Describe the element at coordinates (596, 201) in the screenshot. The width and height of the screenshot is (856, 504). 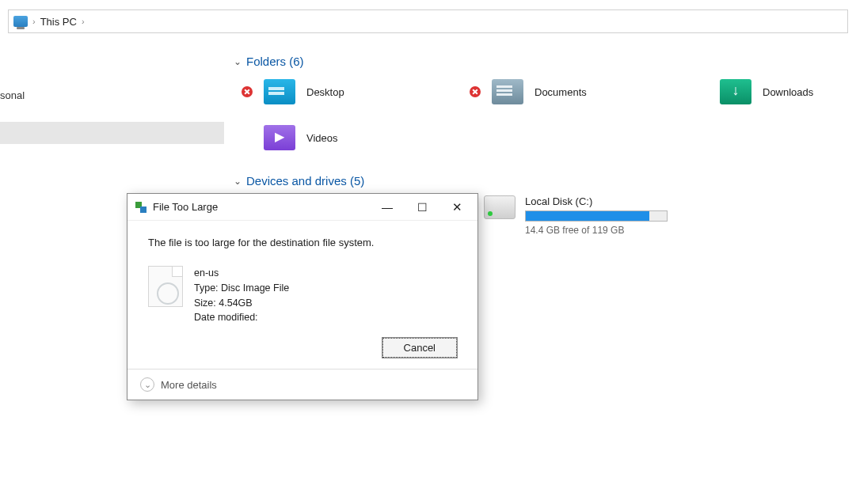
I see `drive-label: Local Disk (C:)` at that location.